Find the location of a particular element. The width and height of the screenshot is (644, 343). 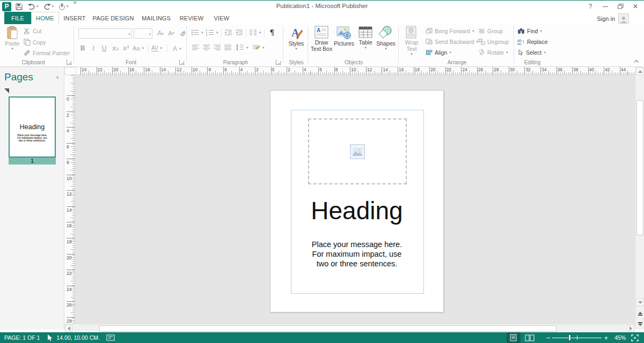

grow-font-button: A▴ is located at coordinates (160, 33).